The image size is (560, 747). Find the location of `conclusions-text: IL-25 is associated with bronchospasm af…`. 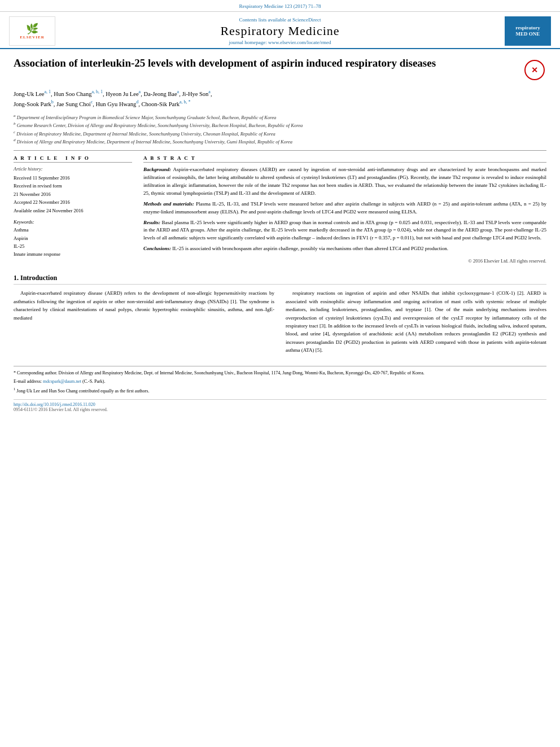

conclusions-text: IL-25 is associated with bronchospasm af… is located at coordinates (310, 248).